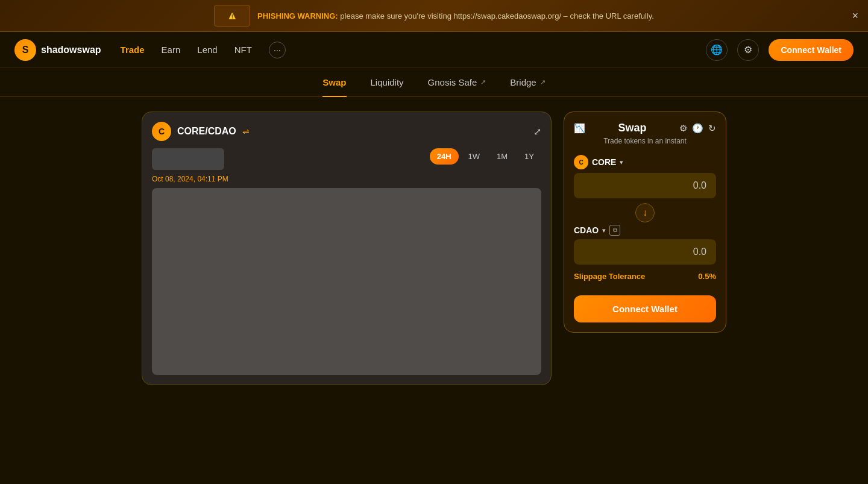 This screenshot has width=868, height=484. What do you see at coordinates (387, 83) in the screenshot?
I see `subnav-item-liquidity: Liquidity` at bounding box center [387, 83].